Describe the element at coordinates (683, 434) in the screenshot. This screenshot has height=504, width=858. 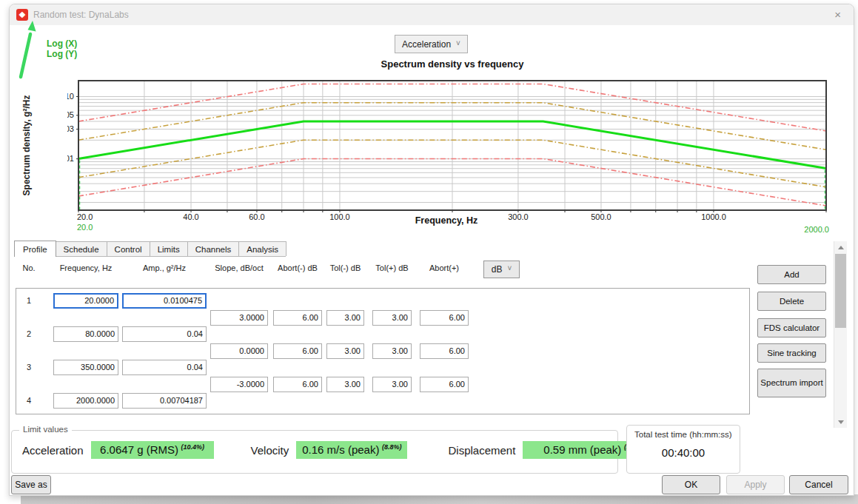
I see `total-test-time-label: Total test time (hh:mm:ss)` at that location.